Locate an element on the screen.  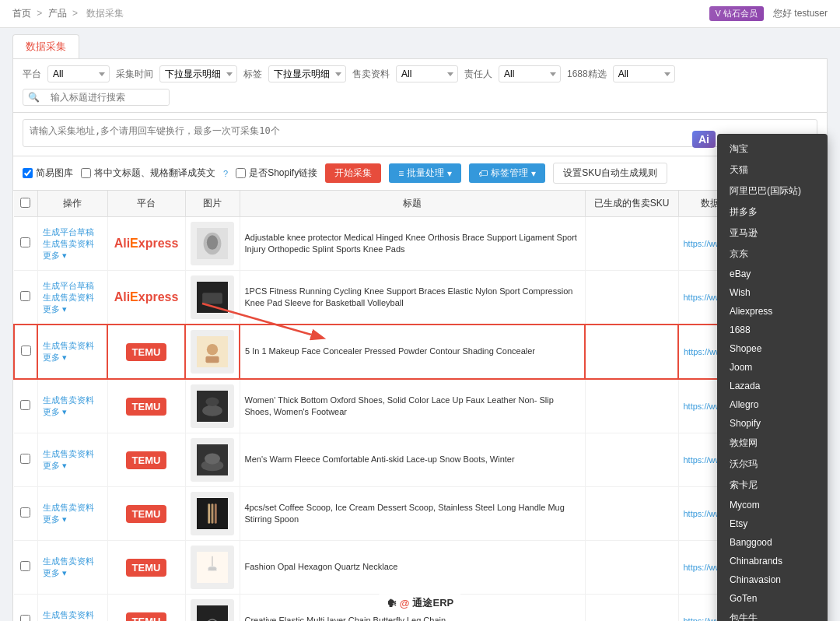
platform-dropdown-item: 京东 is located at coordinates (772, 254).